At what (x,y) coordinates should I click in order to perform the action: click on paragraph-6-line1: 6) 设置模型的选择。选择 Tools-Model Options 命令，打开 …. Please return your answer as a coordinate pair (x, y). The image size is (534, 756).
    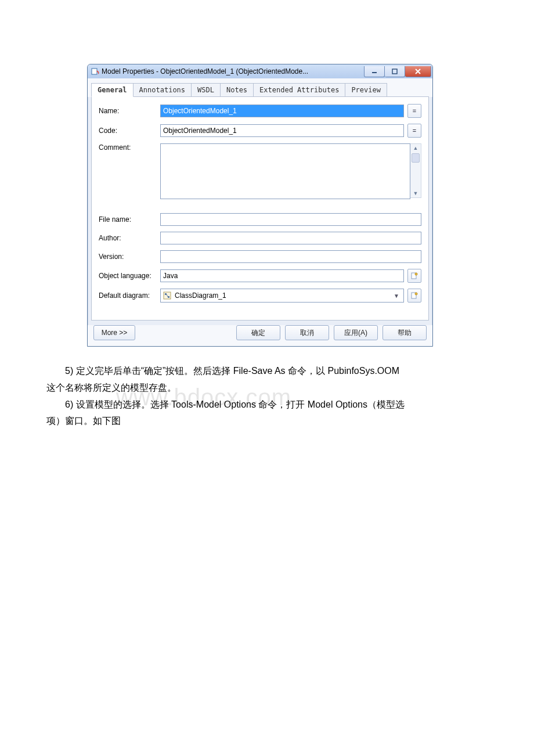
    Looking at the image, I should click on (267, 405).